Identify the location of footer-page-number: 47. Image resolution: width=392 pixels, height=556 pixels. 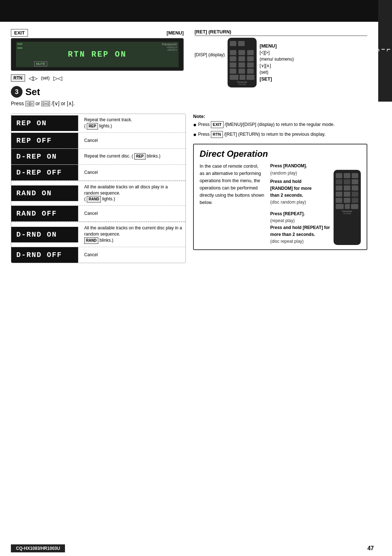
(371, 548).